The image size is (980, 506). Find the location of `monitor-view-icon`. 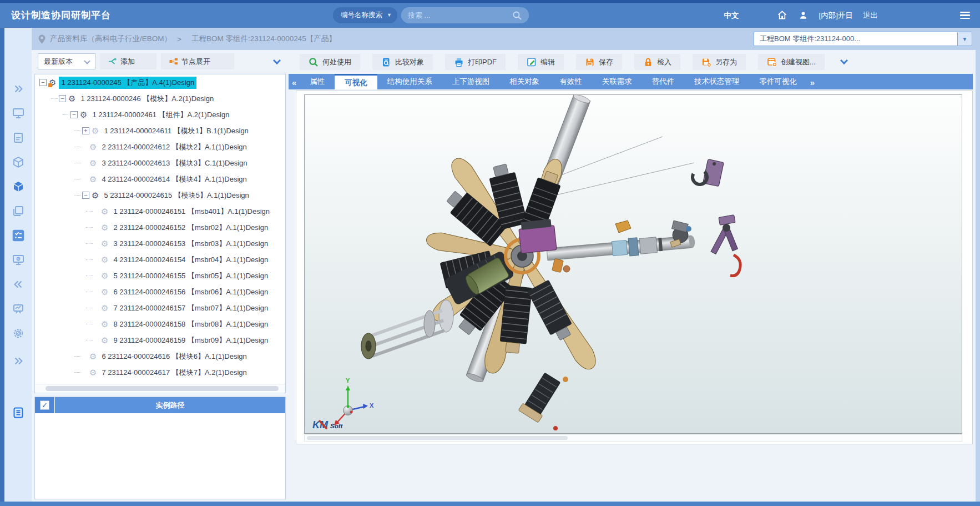

monitor-view-icon is located at coordinates (18, 260).